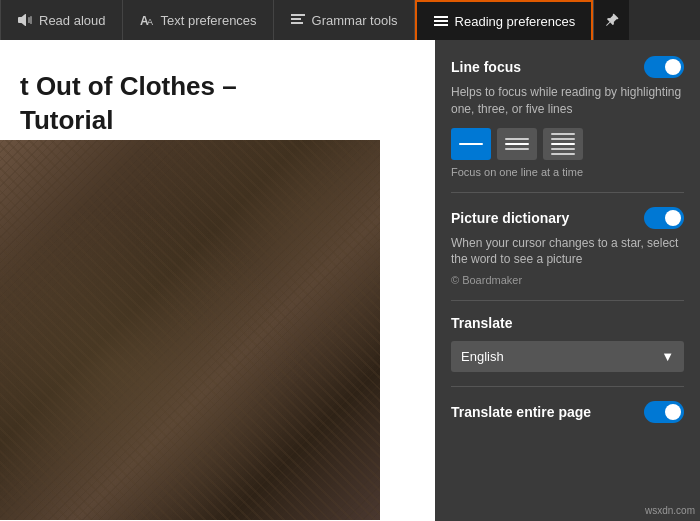 The image size is (700, 521). Describe the element at coordinates (568, 323) in the screenshot. I see `translate-label: Translate` at that location.